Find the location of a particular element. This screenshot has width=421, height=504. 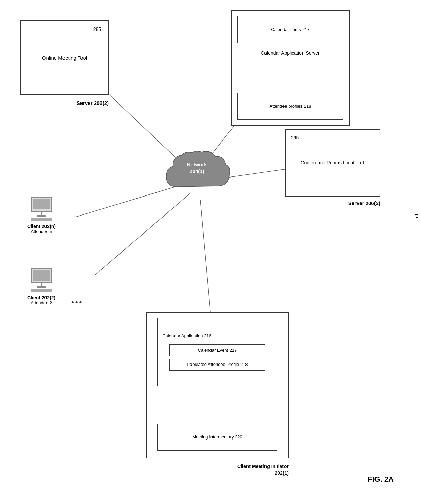

monitor-202-n is located at coordinates (41, 204).